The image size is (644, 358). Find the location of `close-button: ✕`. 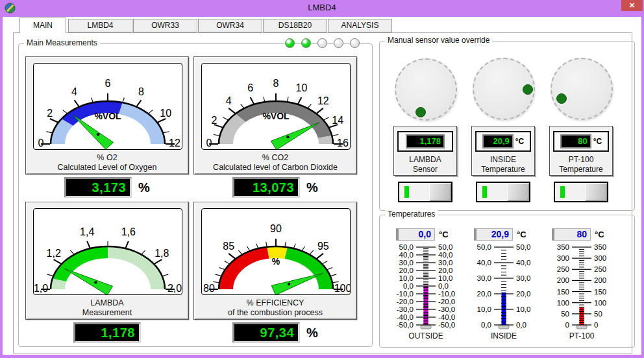

close-button: ✕ is located at coordinates (632, 5).